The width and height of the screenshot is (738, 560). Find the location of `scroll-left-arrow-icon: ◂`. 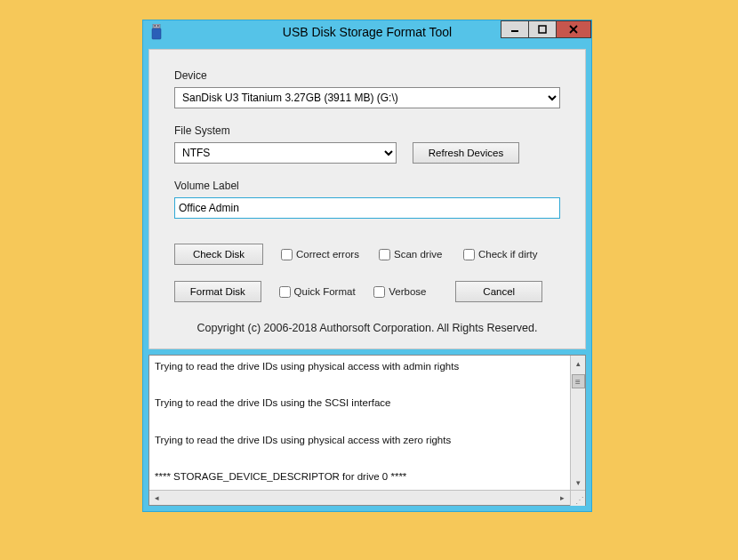

scroll-left-arrow-icon: ◂ is located at coordinates (156, 498).